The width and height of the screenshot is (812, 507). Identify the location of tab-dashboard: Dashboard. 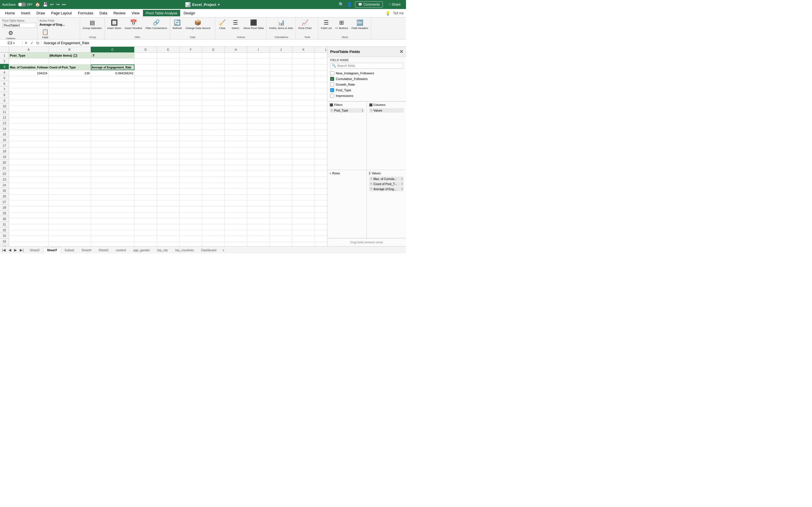
(209, 250).